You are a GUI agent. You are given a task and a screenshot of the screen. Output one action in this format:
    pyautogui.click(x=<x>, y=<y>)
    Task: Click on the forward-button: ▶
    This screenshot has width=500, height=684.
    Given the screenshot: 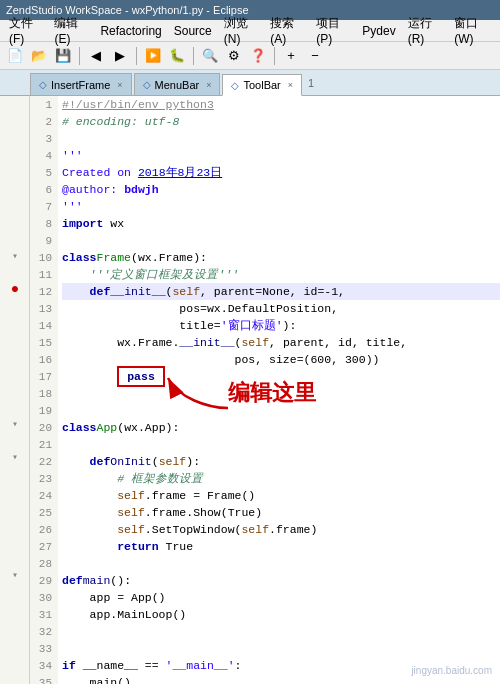 What is the action you would take?
    pyautogui.click(x=120, y=56)
    